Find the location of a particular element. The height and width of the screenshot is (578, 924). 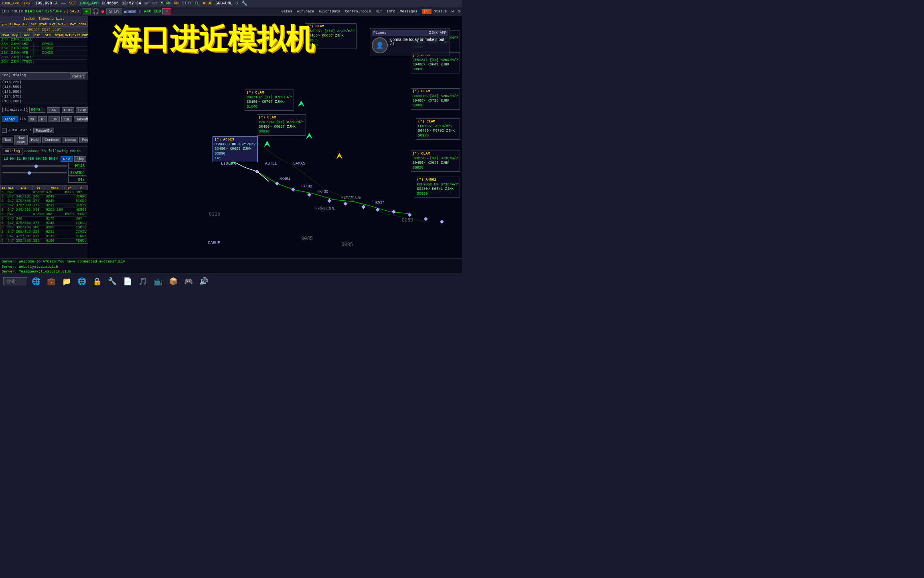

route-cell-gs: 371 is located at coordinates (38, 237).